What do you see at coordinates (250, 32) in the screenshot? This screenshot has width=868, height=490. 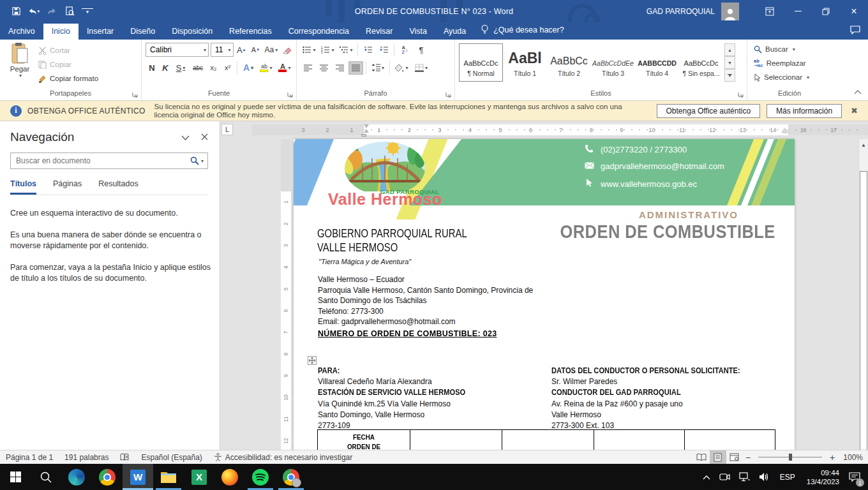 I see `tab-referencias: Referencias` at bounding box center [250, 32].